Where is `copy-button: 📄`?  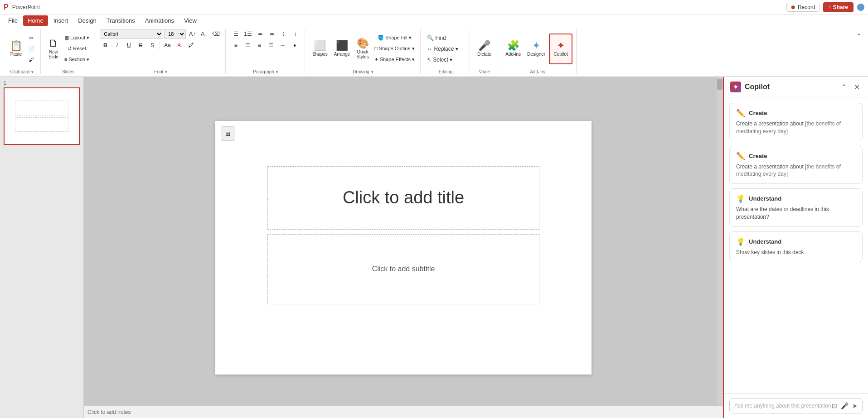
copy-button: 📄 is located at coordinates (31, 49).